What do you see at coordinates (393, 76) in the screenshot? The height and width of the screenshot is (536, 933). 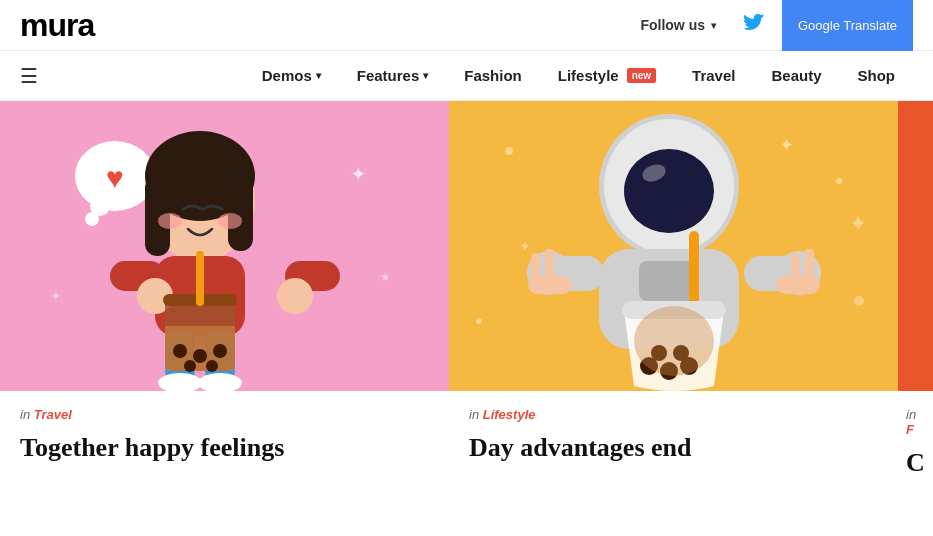 I see `nav-item-features: Features ▾` at bounding box center [393, 76].